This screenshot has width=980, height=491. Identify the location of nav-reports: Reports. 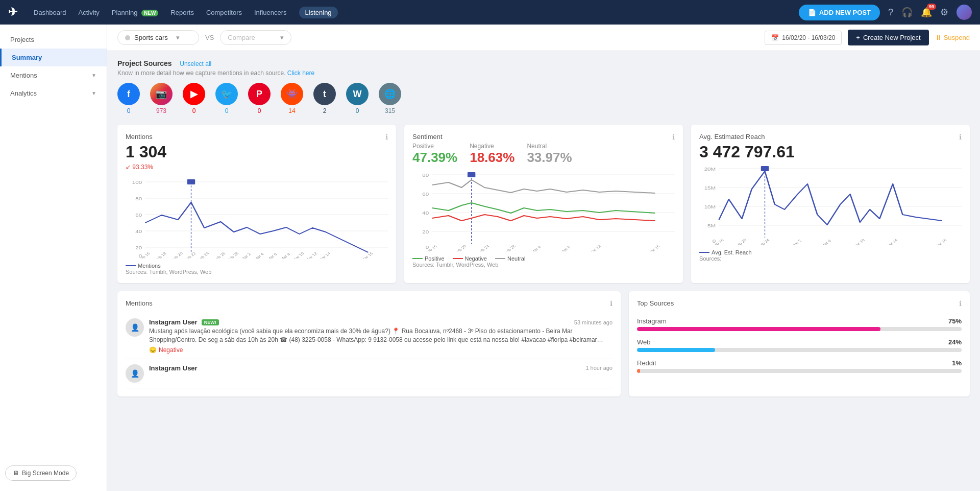
(182, 12).